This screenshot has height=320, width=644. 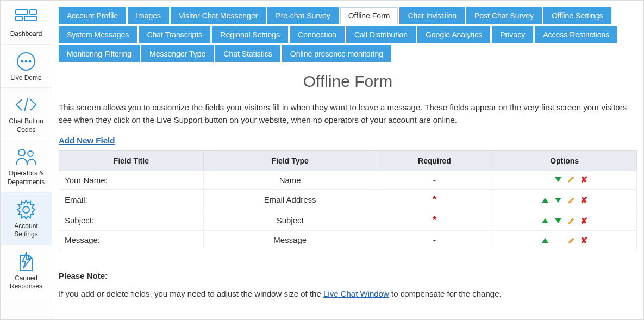 I want to click on sidebar: DashboardLive DemoChat Button CodesOpera…, so click(x=26, y=160).